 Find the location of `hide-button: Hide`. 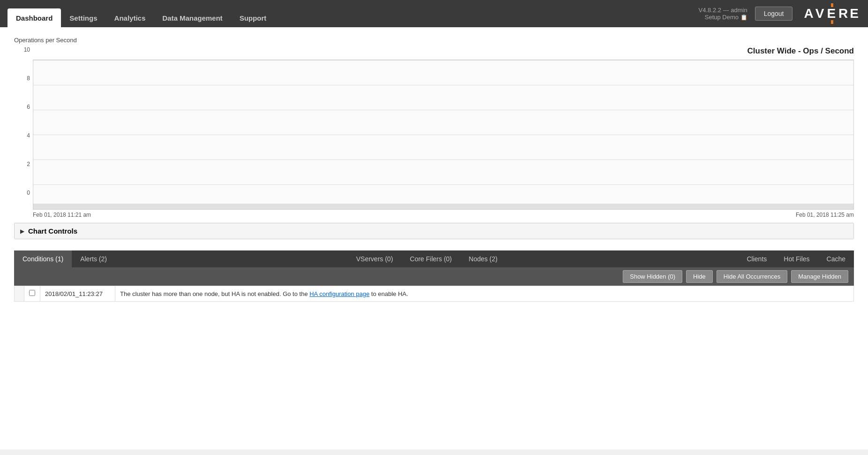

hide-button: Hide is located at coordinates (700, 277).